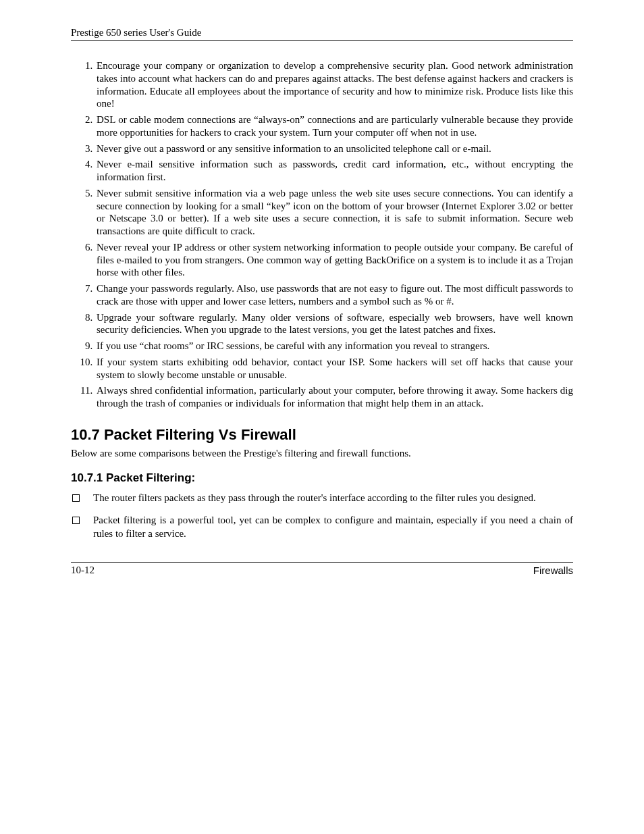 The image size is (644, 834). What do you see at coordinates (333, 527) in the screenshot?
I see `list-item-text: Packet filtering is a powerful tool, yet…` at bounding box center [333, 527].